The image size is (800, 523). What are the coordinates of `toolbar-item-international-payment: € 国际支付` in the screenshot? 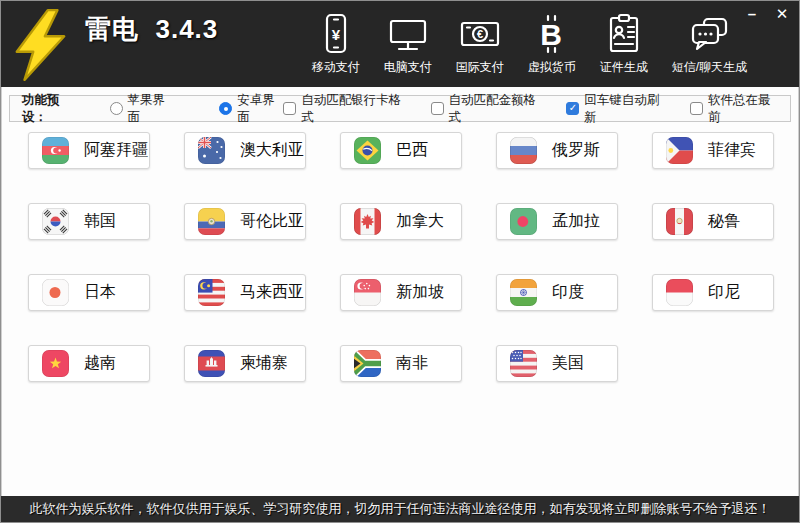 It's located at (480, 44).